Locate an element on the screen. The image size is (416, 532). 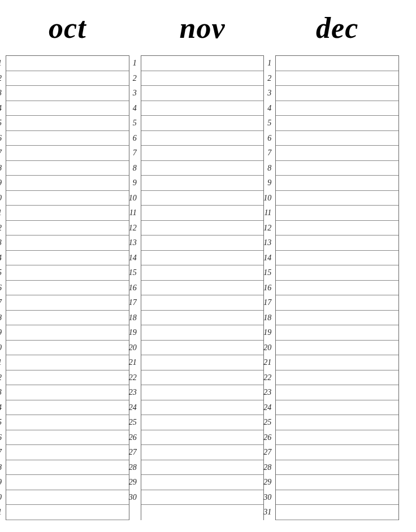
day-row: 2 is located at coordinates (337, 79).